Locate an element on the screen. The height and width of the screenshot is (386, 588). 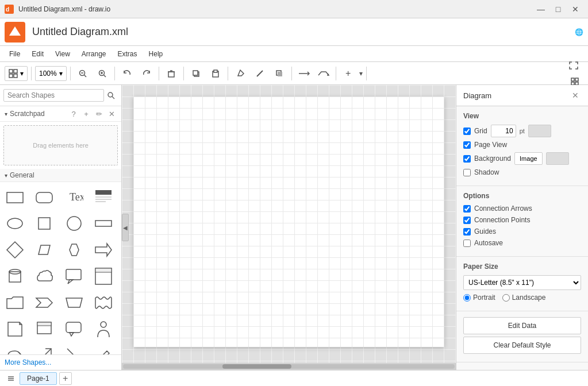
search-input is located at coordinates (54, 95).